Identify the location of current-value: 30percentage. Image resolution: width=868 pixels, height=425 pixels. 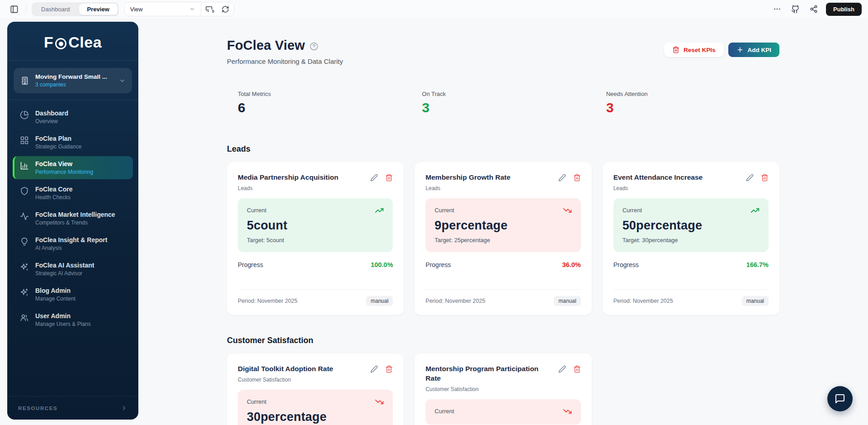
(316, 417).